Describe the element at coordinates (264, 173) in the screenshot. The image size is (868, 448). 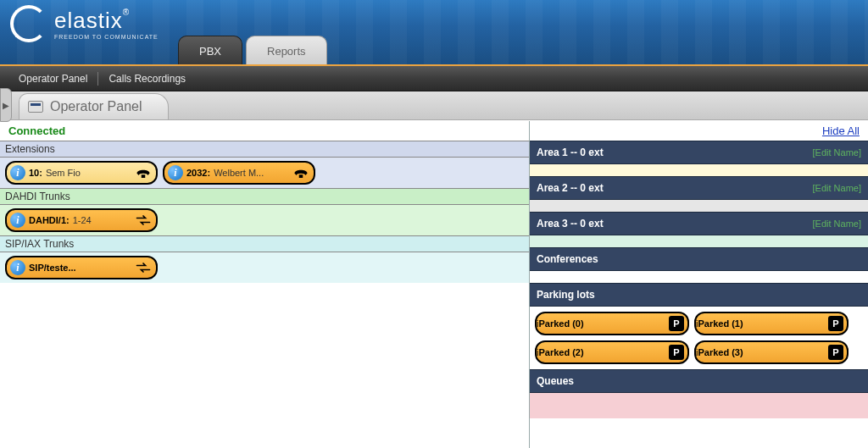
I see `section-body-extensions: i 10: Sem Fio i 2032: Welbert M...` at that location.